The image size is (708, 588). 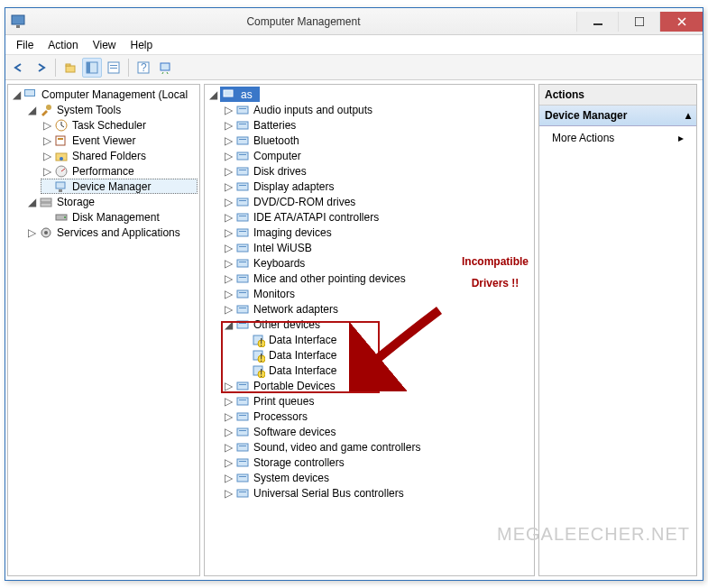 I want to click on device-category: Batteries, so click(x=274, y=125).